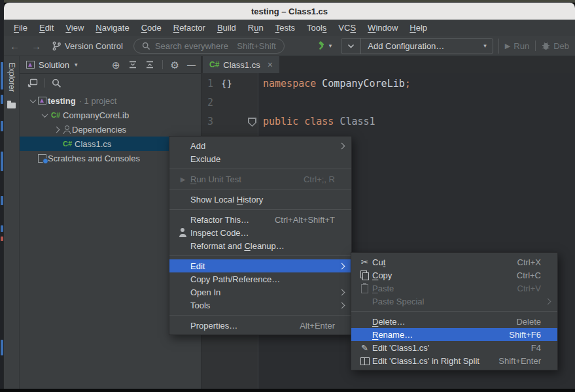  What do you see at coordinates (419, 27) in the screenshot?
I see `menubar-item-help: Help` at bounding box center [419, 27].